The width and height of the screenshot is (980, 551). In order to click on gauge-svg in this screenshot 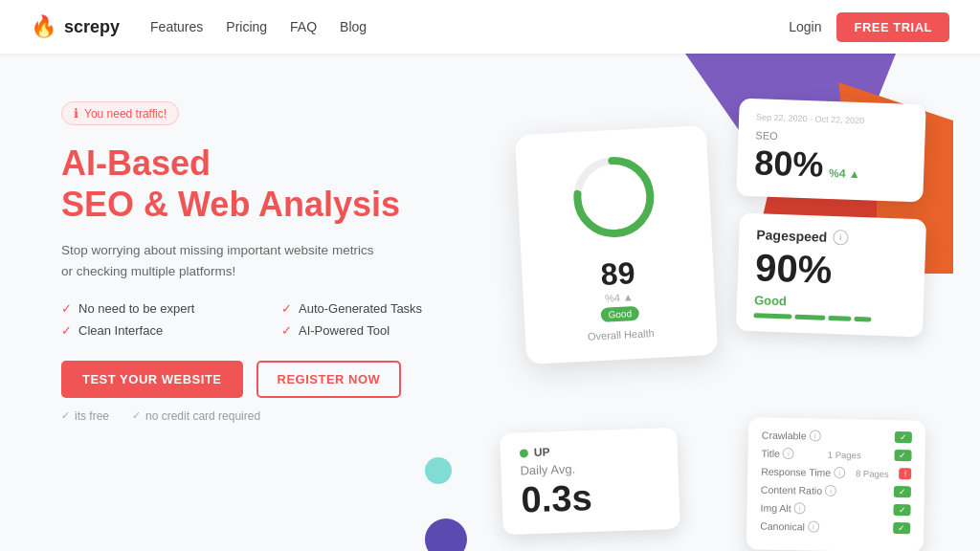, I will do `click(614, 197)`.